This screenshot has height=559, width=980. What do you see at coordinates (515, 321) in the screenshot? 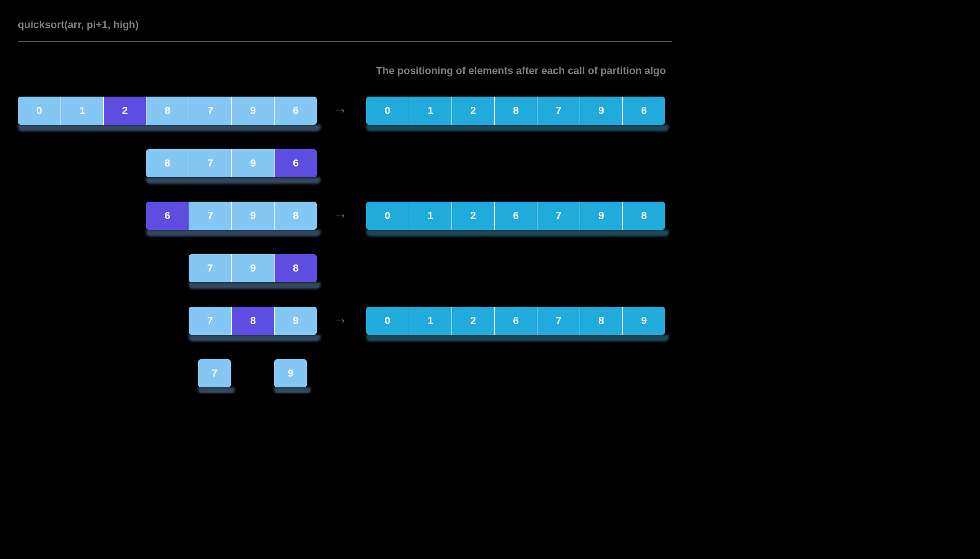
I see `result-row: 0126789` at bounding box center [515, 321].